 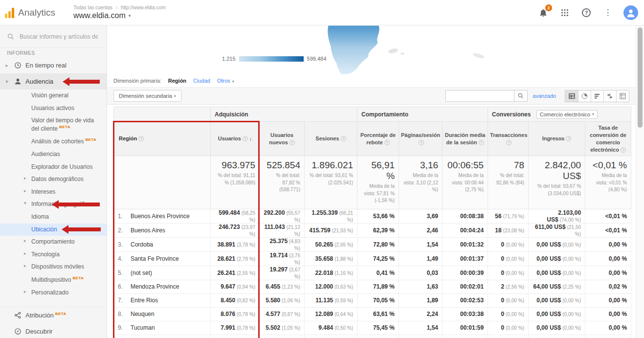 What do you see at coordinates (543, 13) in the screenshot?
I see `notifications-button: 2` at bounding box center [543, 13].